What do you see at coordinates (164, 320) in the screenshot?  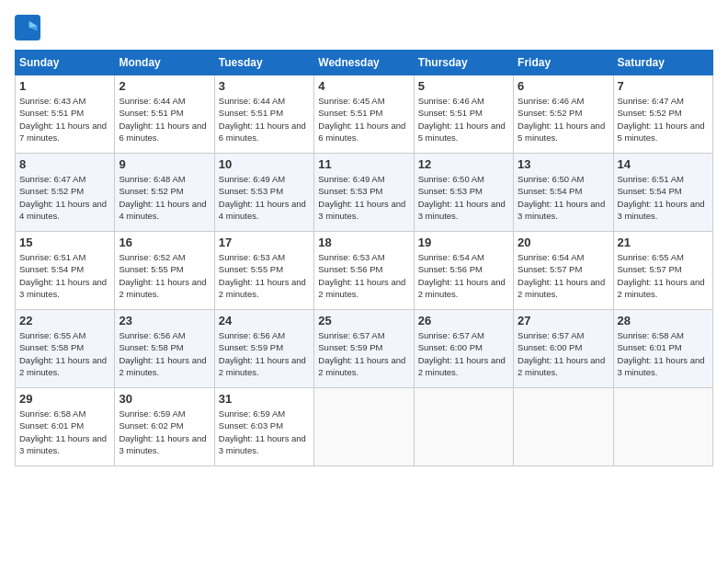 I see `day-number: 23` at bounding box center [164, 320].